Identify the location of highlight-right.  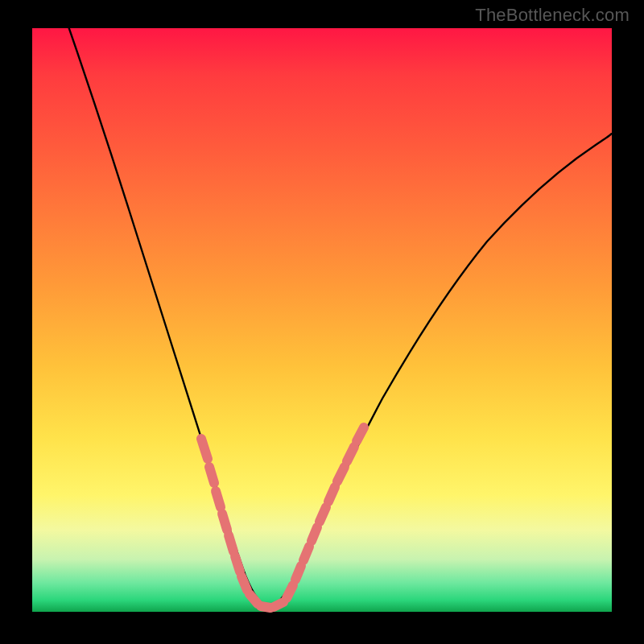
(325, 513).